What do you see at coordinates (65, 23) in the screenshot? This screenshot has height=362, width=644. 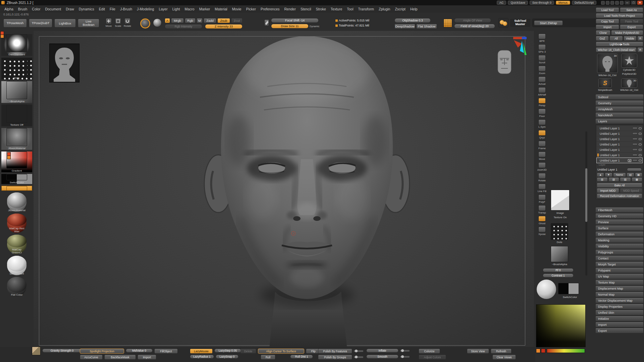 I see `lightbox-button: LightBox` at bounding box center [65, 23].